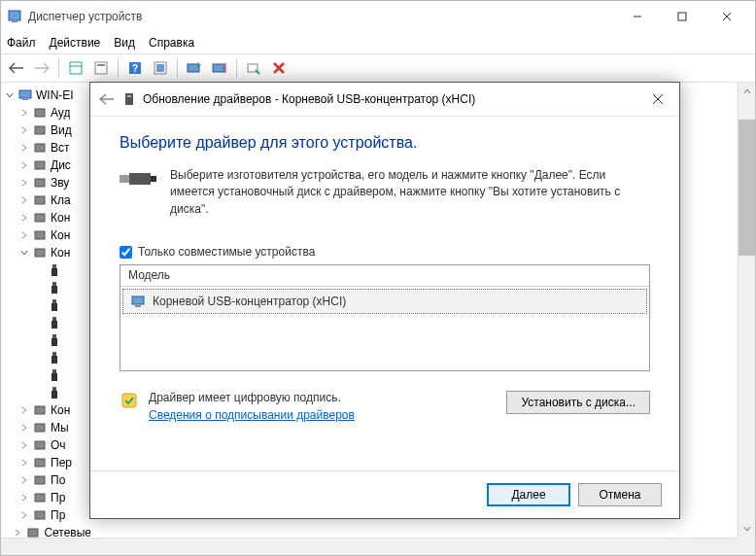  What do you see at coordinates (385, 301) in the screenshot?
I see `model-list-item: Корневой USB-концентратор (xHCI)` at bounding box center [385, 301].